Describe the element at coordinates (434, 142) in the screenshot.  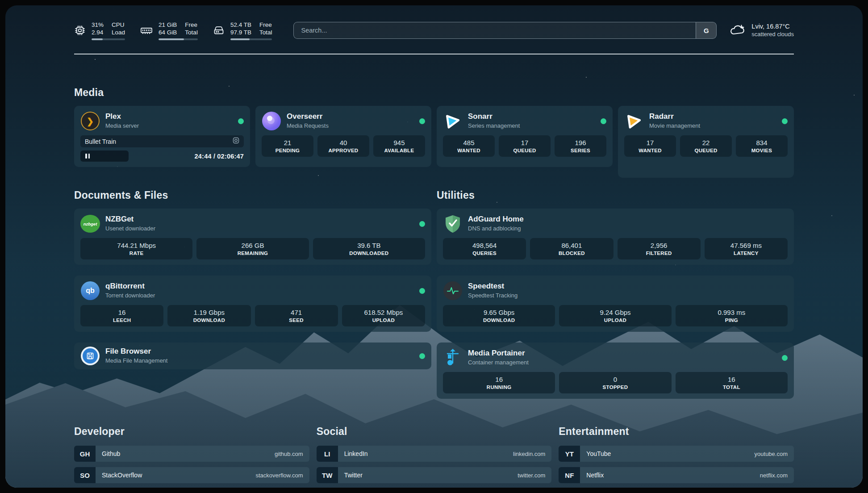
I see `media-cards-row: ❯ Plex Media server Bullet Train` at that location.